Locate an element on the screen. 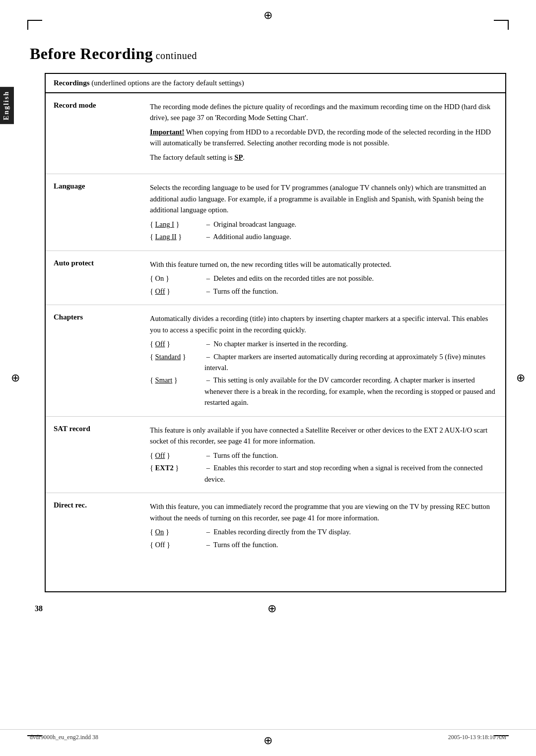 The width and height of the screenshot is (536, 756). factory-default-sp: SP is located at coordinates (238, 157).